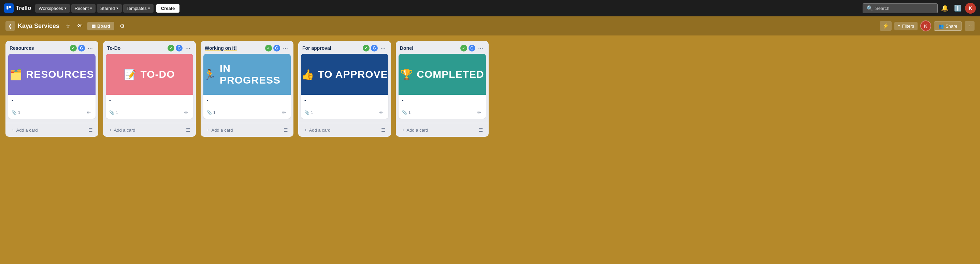 Image resolution: width=980 pixels, height=264 pixels. What do you see at coordinates (308, 75) in the screenshot?
I see `card-emoji: 👍` at bounding box center [308, 75].